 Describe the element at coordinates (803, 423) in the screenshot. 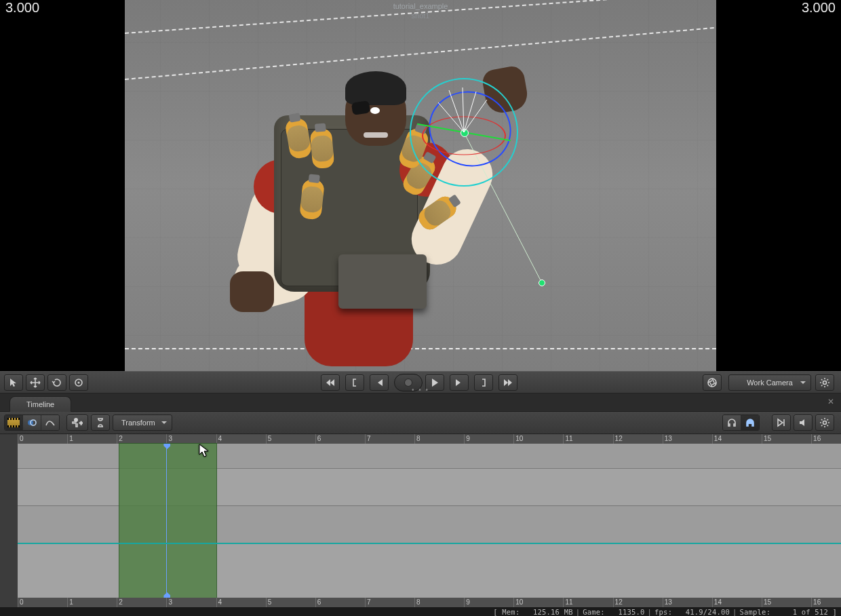

I see `speaker-icon` at that location.